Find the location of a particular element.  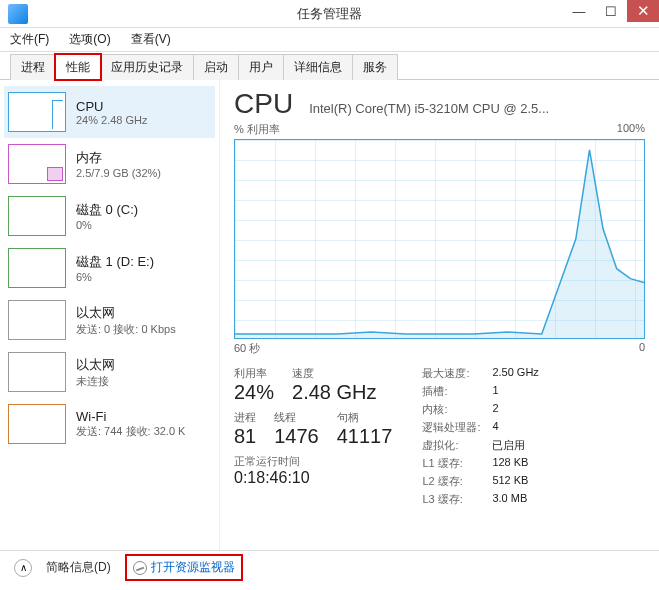

window-title: 任务管理器 is located at coordinates (330, 14).